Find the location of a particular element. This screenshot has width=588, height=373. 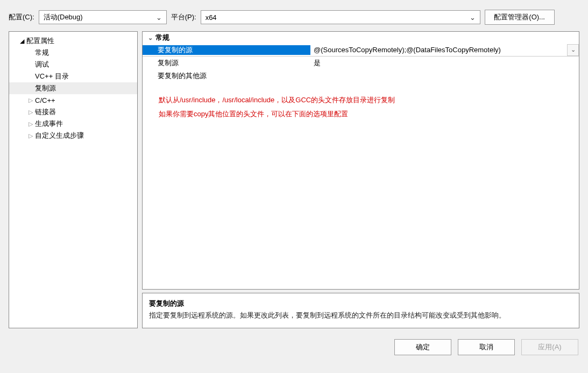

ok-button: 确定 is located at coordinates (423, 347).